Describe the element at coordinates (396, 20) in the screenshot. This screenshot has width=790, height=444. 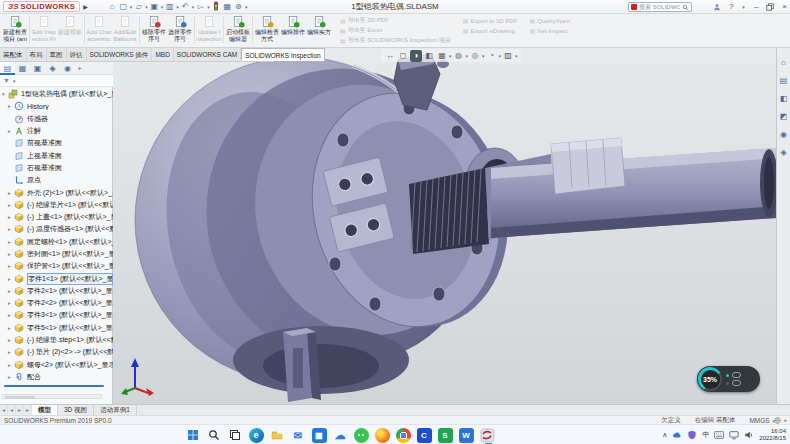
I see `export-command: ▤导出至 2D PDF` at that location.